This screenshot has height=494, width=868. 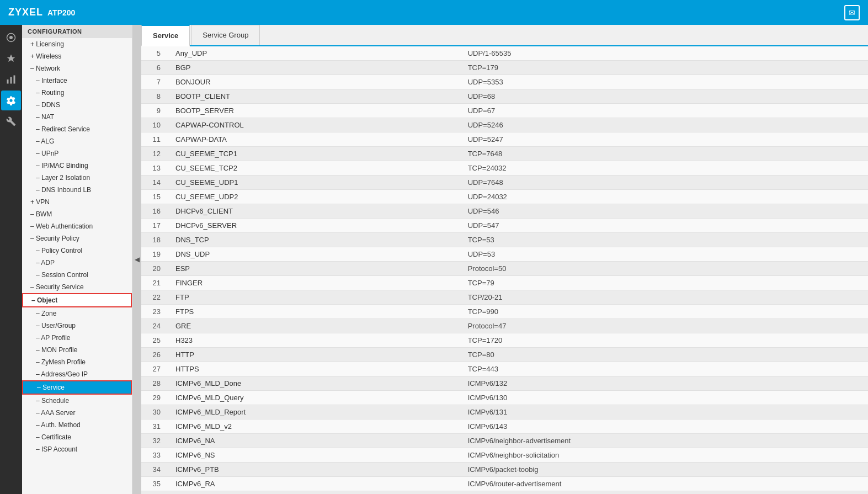 What do you see at coordinates (77, 81) in the screenshot?
I see `sidebar-item-interface: – Interface` at bounding box center [77, 81].